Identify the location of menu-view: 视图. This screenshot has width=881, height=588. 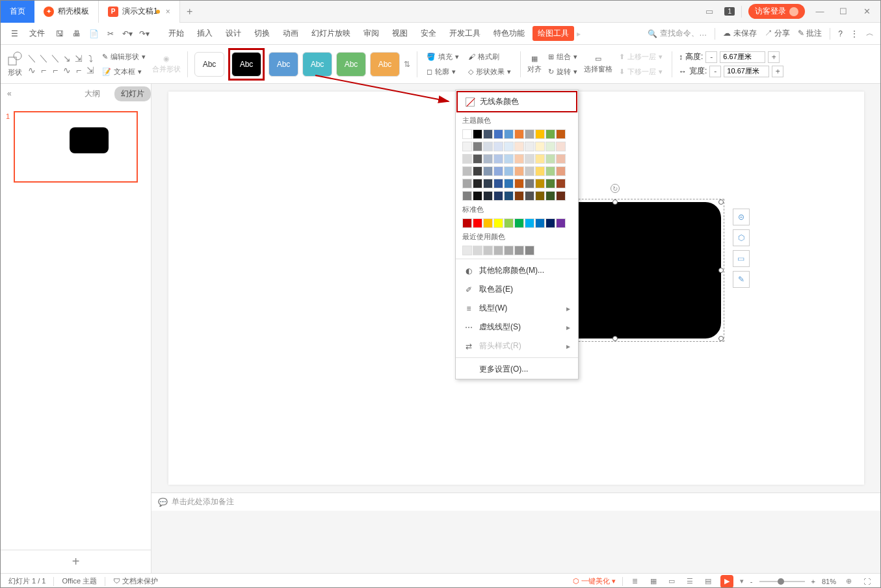
(400, 34).